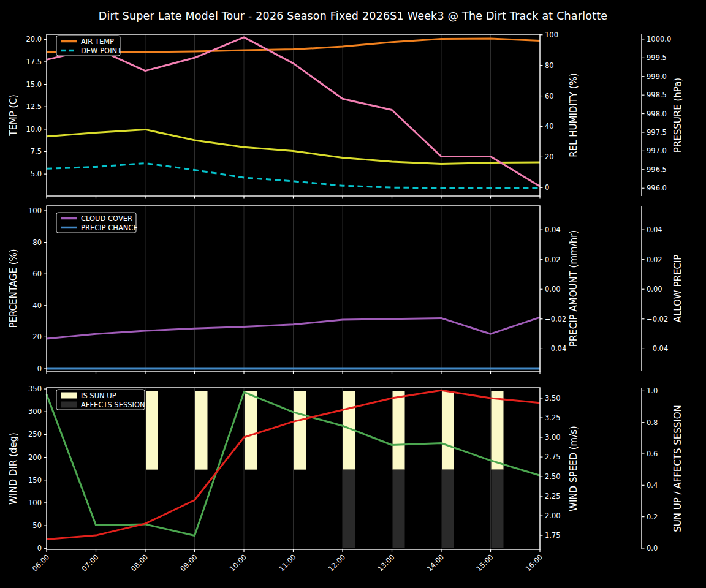 This screenshot has width=706, height=588. Describe the element at coordinates (13, 115) in the screenshot. I see `axis-title: TEMP (C)` at that location.